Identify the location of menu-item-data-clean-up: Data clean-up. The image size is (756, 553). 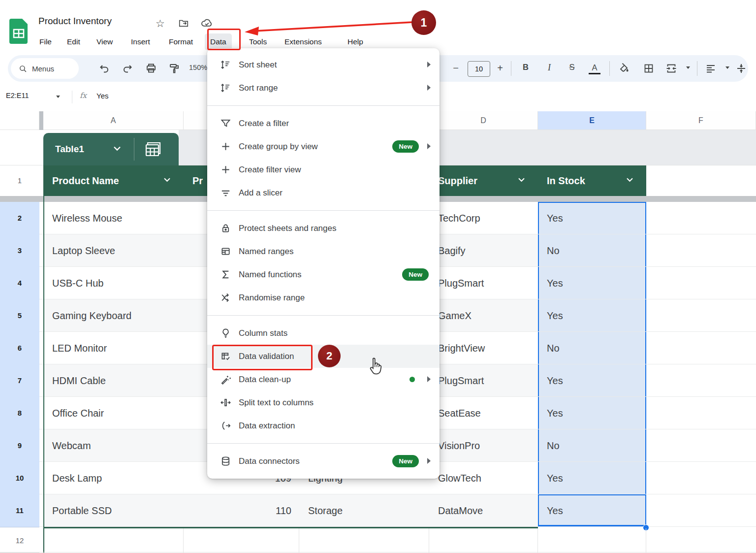
(323, 379).